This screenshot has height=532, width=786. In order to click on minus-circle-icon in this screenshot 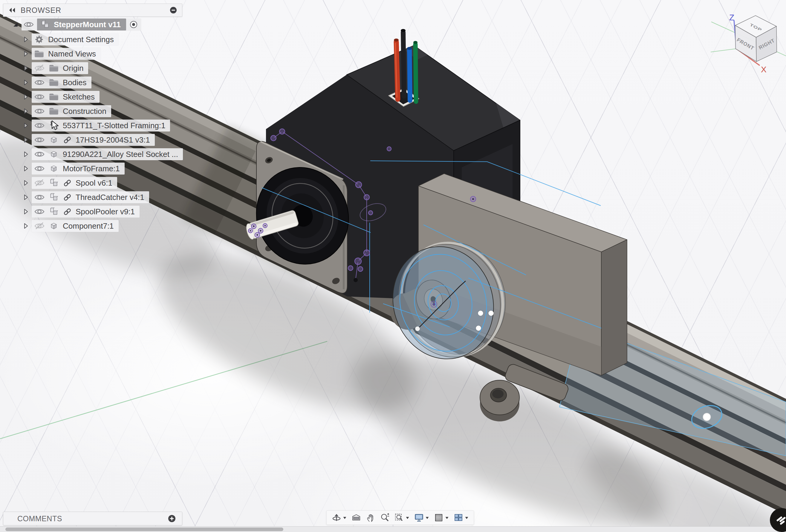, I will do `click(173, 10)`.